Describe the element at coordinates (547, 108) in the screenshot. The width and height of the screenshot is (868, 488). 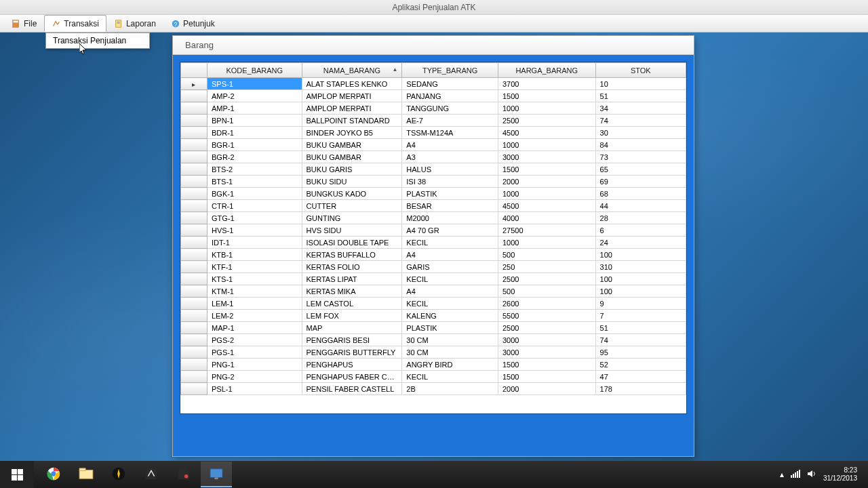
I see `cell-harga: 1000` at that location.